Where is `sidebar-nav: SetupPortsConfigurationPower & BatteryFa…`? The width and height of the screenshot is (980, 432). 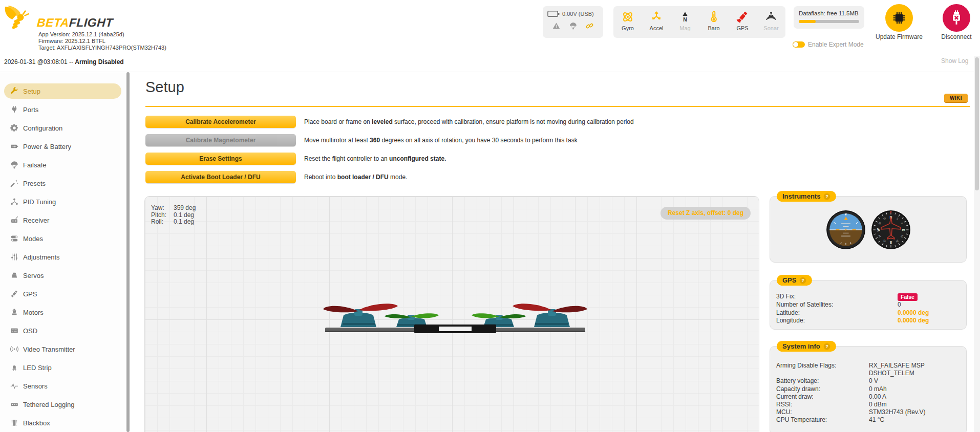 sidebar-nav: SetupPortsConfigurationPower & BatteryFa… is located at coordinates (62, 252).